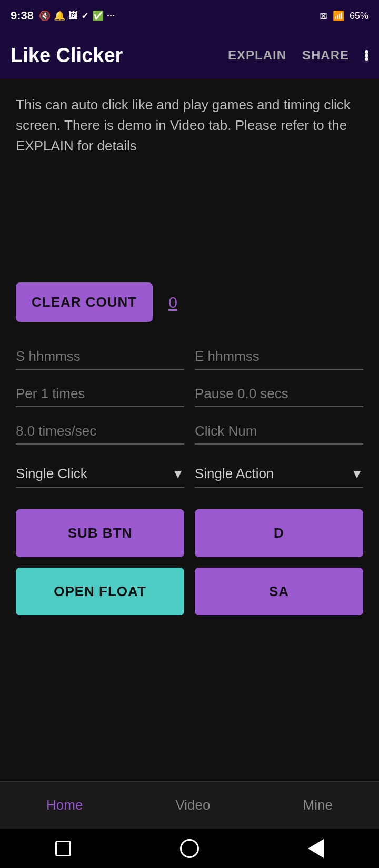 Image resolution: width=379 pixels, height=868 pixels. What do you see at coordinates (298, 55) in the screenshot?
I see `app-bar-actions: EXPLAIN SHARE` at bounding box center [298, 55].